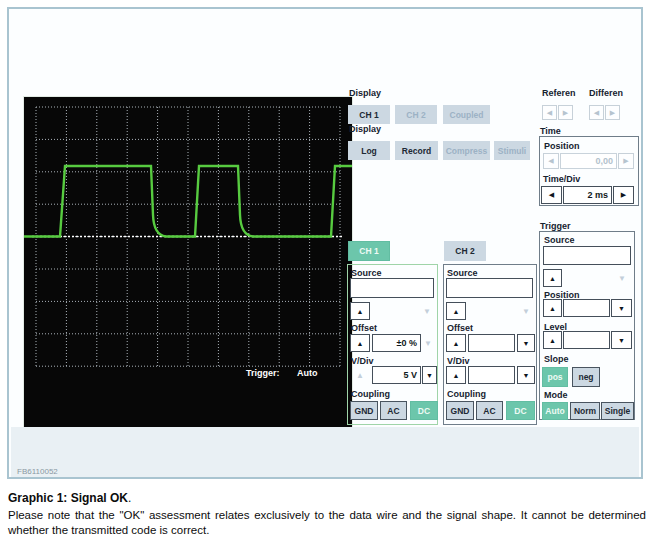 The height and width of the screenshot is (546, 651). I want to click on ch2-source-input, so click(490, 288).